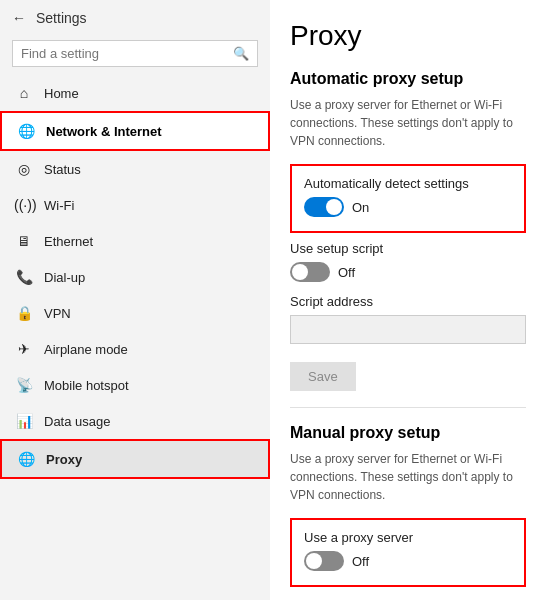 This screenshot has height=600, width=546. What do you see at coordinates (360, 562) in the screenshot?
I see `use-proxy-toggle-text: Off` at bounding box center [360, 562].